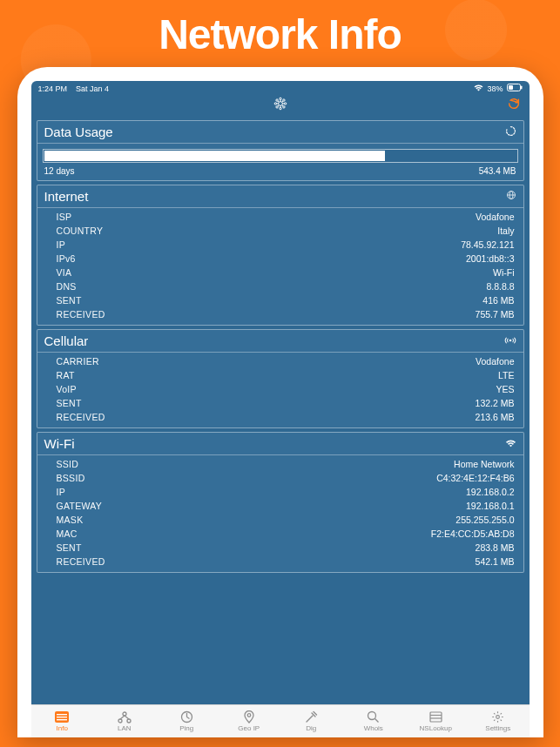  Describe the element at coordinates (280, 548) in the screenshot. I see `info-row: SENT283.8 MB` at that location.